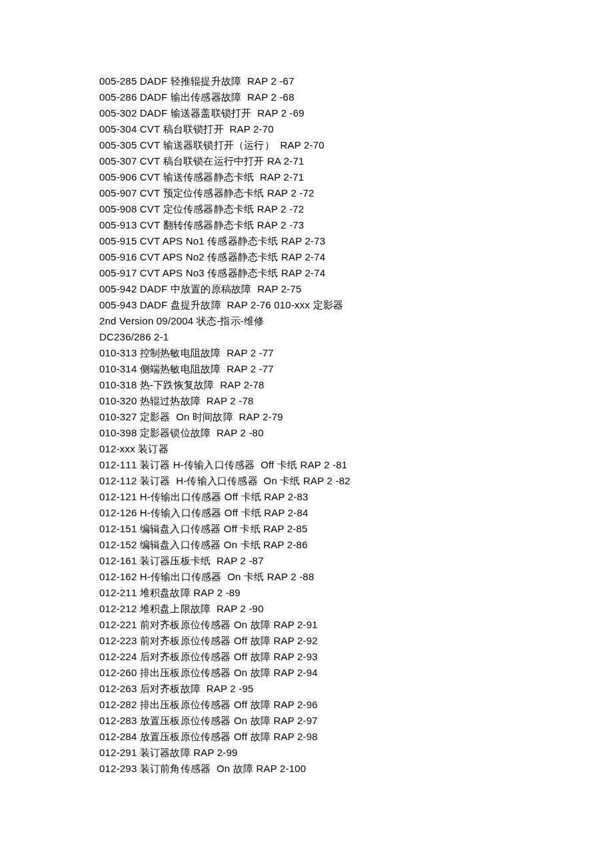 The height and width of the screenshot is (868, 613). I want to click on text-line: 005-307 CVT 稿台联锁在运行中打开 RA 2-71, so click(356, 161).